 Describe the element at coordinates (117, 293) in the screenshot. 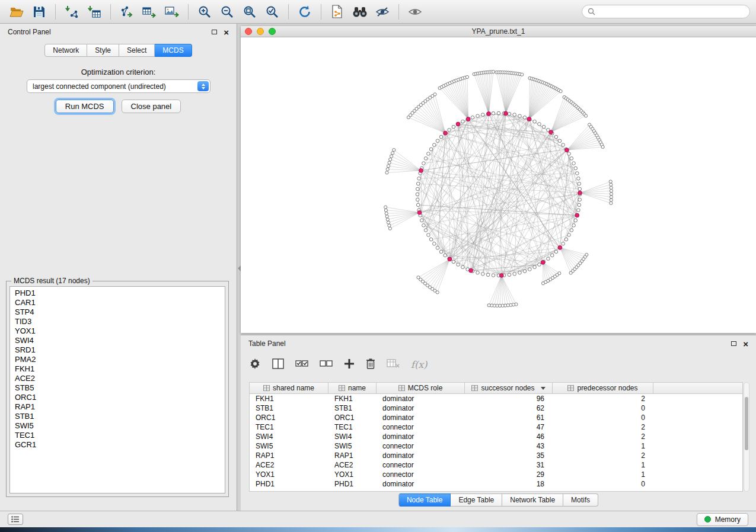

I see `mcds-result-item: PHD1` at that location.